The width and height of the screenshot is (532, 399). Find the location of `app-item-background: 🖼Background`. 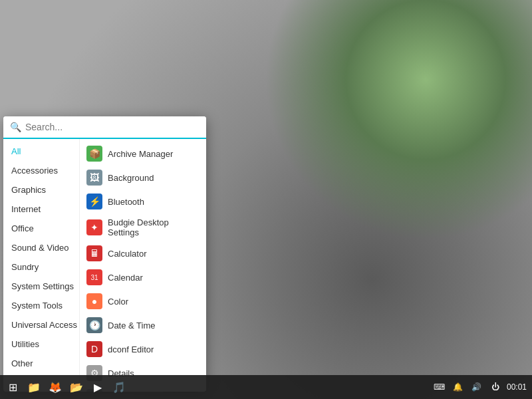

app-item-background: 🖼Background is located at coordinates (143, 178).